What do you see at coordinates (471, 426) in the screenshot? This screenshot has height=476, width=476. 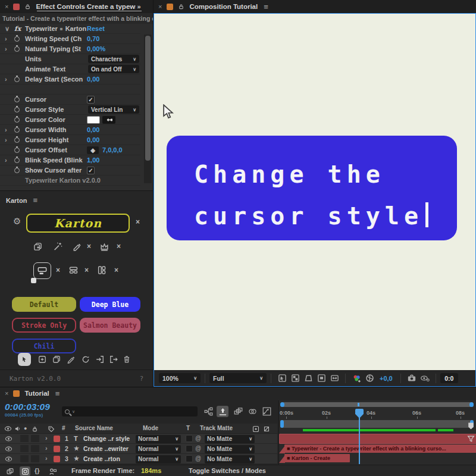 I see `comp-marker-icon` at bounding box center [471, 426].